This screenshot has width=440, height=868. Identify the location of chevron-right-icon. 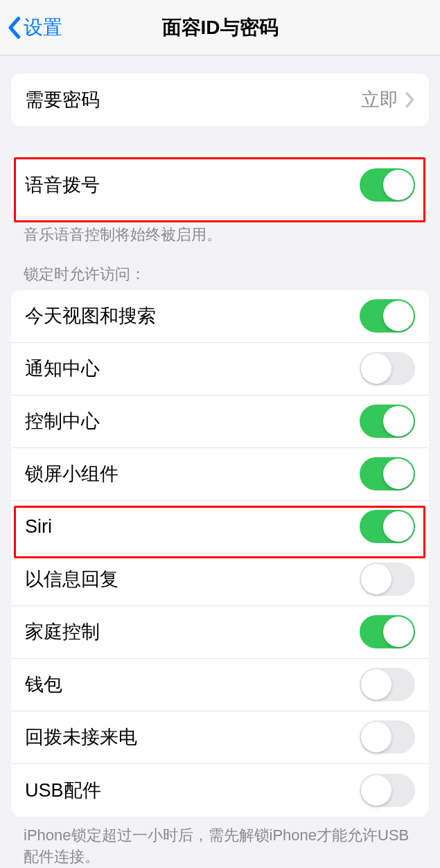
(410, 100).